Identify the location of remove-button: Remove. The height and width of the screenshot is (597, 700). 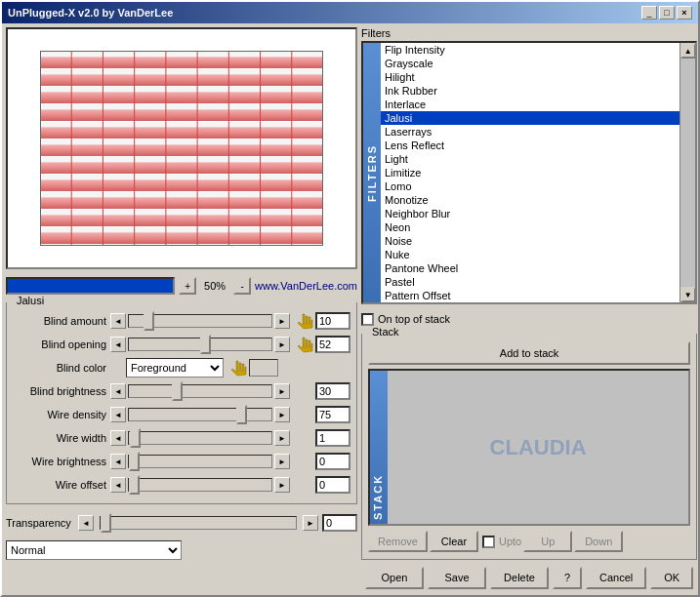
(398, 541).